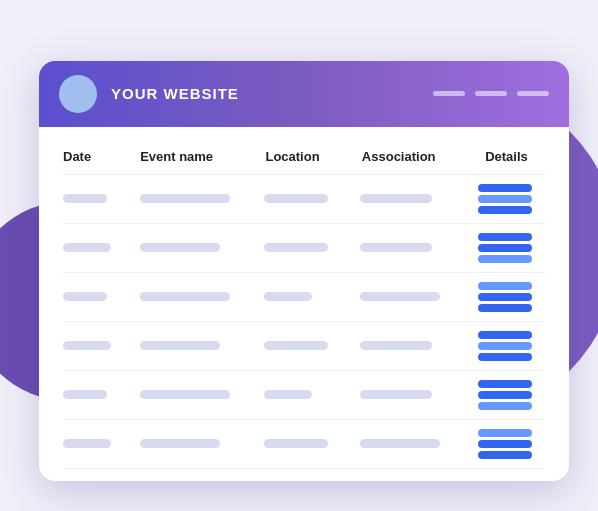  I want to click on col-header-association: Association, so click(415, 156).